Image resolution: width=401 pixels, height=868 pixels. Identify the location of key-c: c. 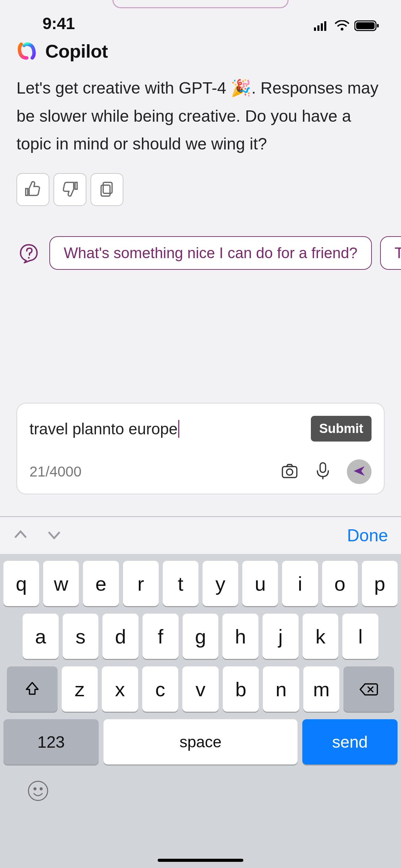
(160, 689).